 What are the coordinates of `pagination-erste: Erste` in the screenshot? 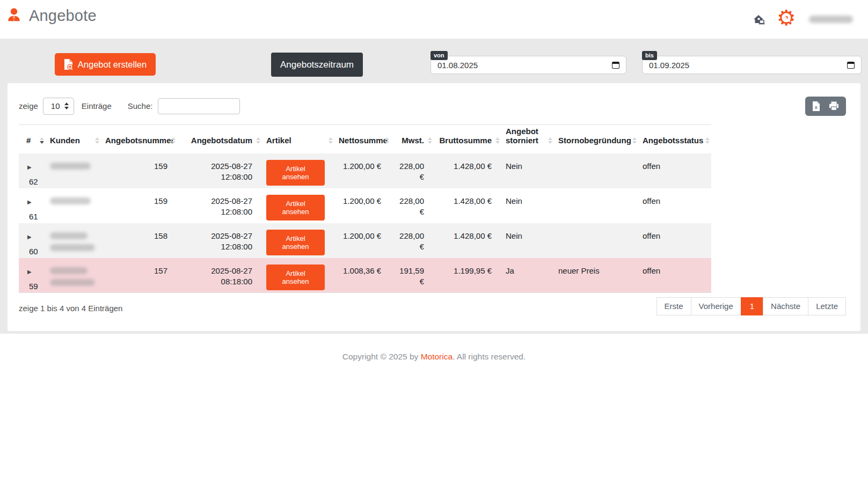 It's located at (674, 306).